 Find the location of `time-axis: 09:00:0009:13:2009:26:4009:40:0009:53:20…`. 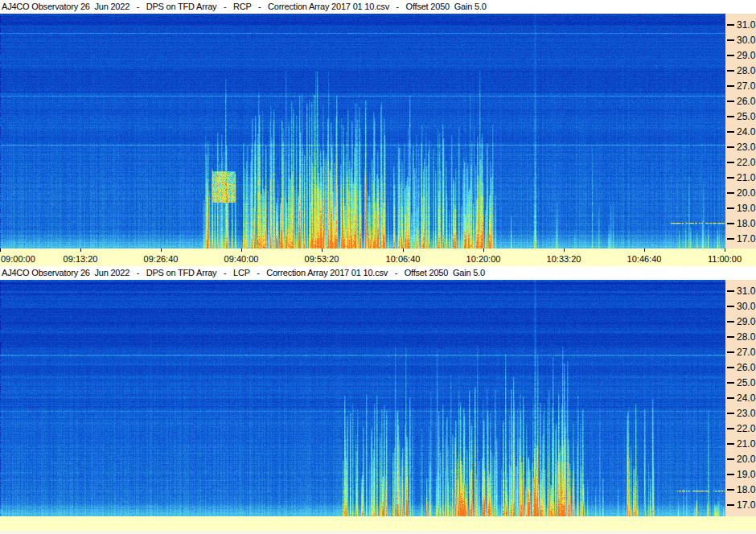

time-axis: 09:00:0009:13:2009:26:4009:40:0009:53:20… is located at coordinates (378, 257).